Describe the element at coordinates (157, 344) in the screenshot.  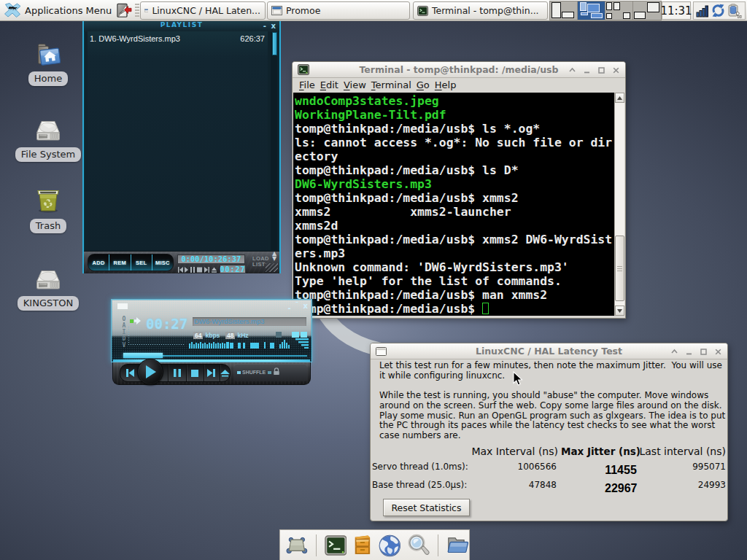
I see `display-dotted-line-h` at that location.